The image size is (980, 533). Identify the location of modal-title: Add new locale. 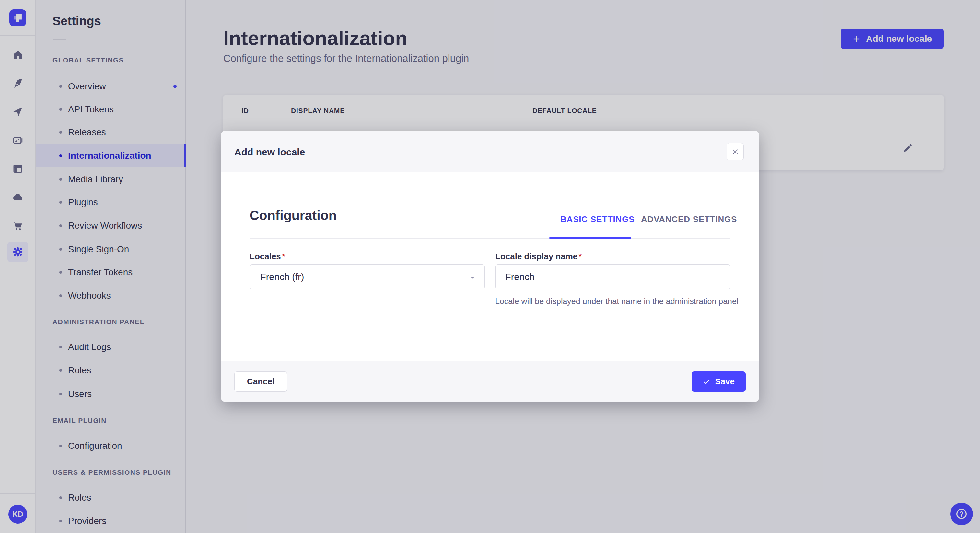
(270, 152).